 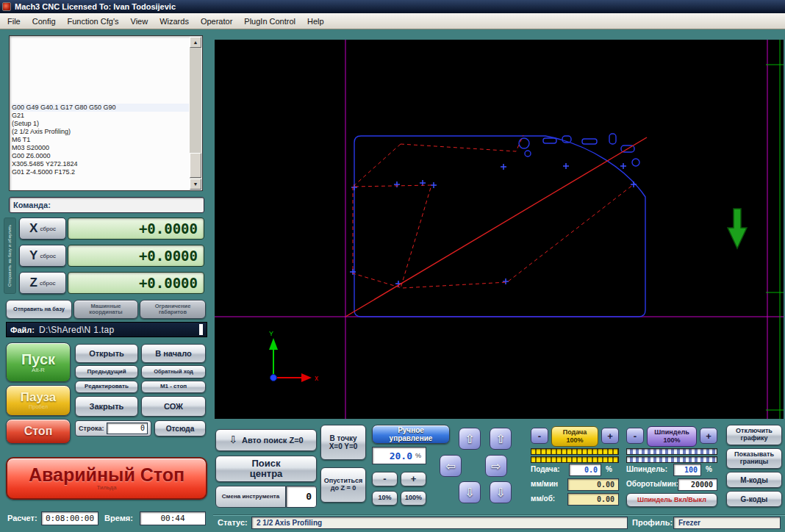 What do you see at coordinates (343, 485) in the screenshot?
I see `goto-z-zero-button: Опуститься до Z = 0` at bounding box center [343, 485].